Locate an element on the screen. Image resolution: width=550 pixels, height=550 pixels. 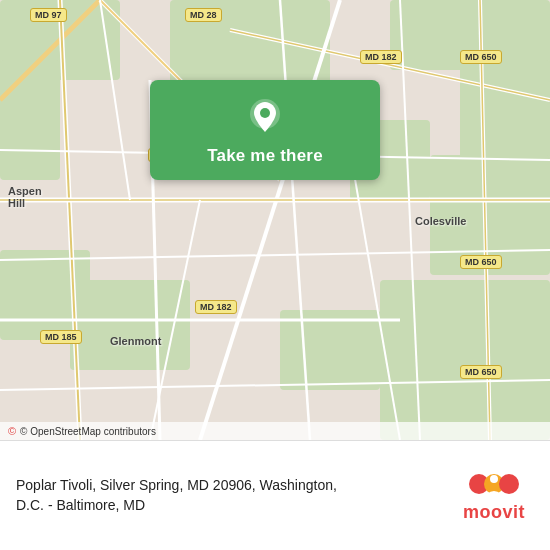
road-label-md182a: MD 182 is located at coordinates (381, 57).